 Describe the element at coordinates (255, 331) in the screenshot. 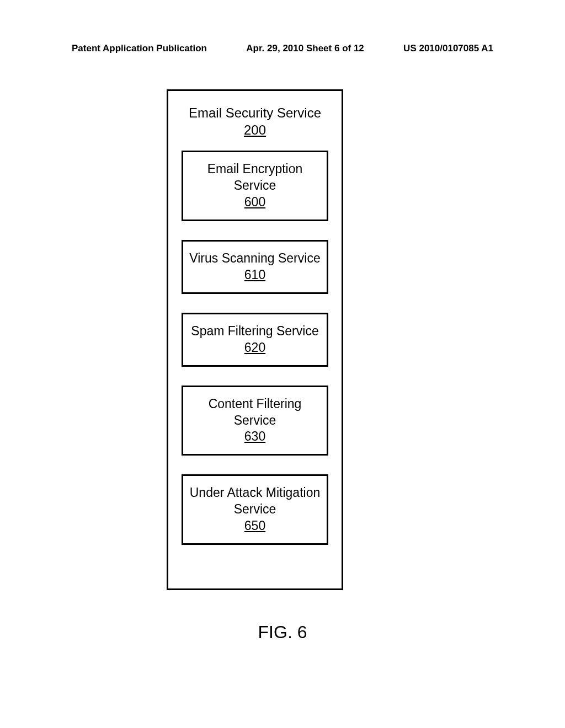

I see `service-title: Spam Filtering Service` at that location.